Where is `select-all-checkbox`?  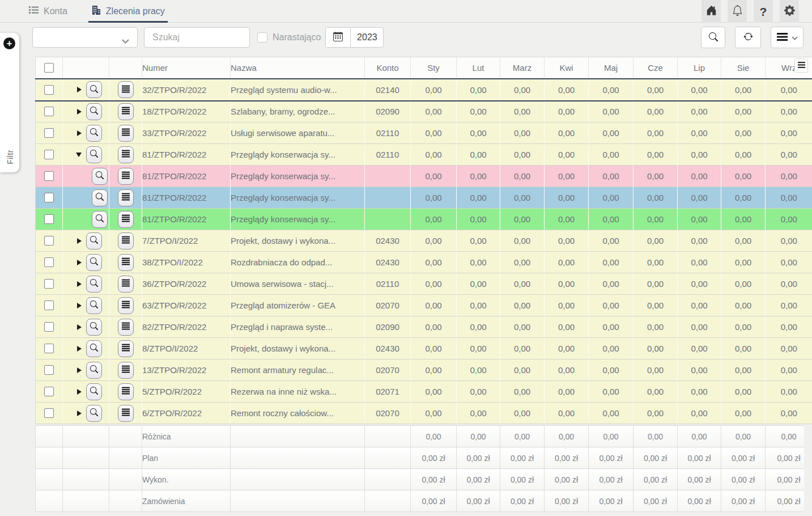
select-all-checkbox is located at coordinates (49, 68).